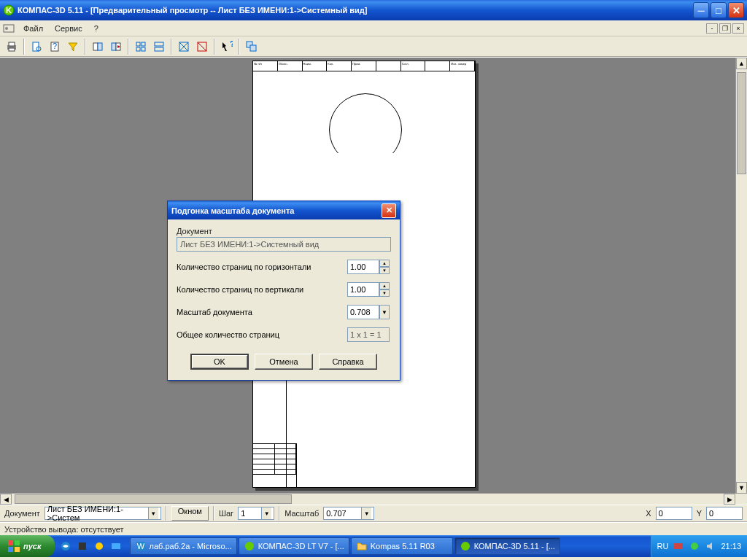  What do you see at coordinates (220, 362) in the screenshot?
I see `ok-button: OK` at bounding box center [220, 362].